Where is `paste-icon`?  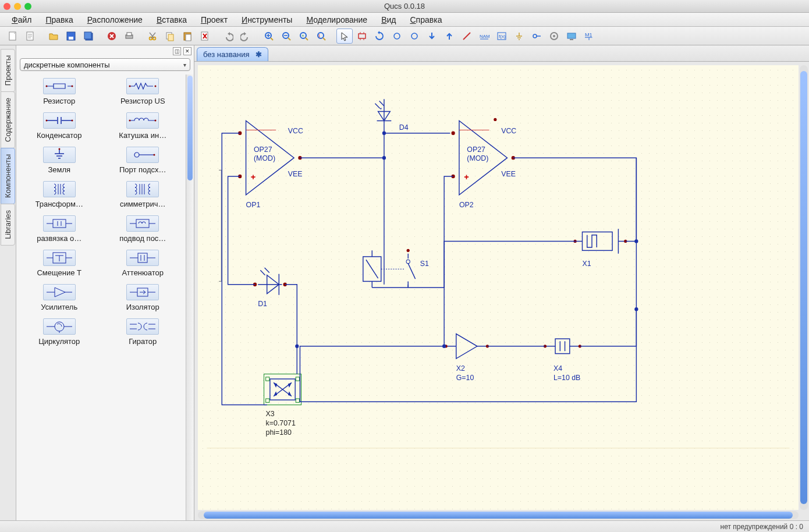 paste-icon is located at coordinates (187, 36).